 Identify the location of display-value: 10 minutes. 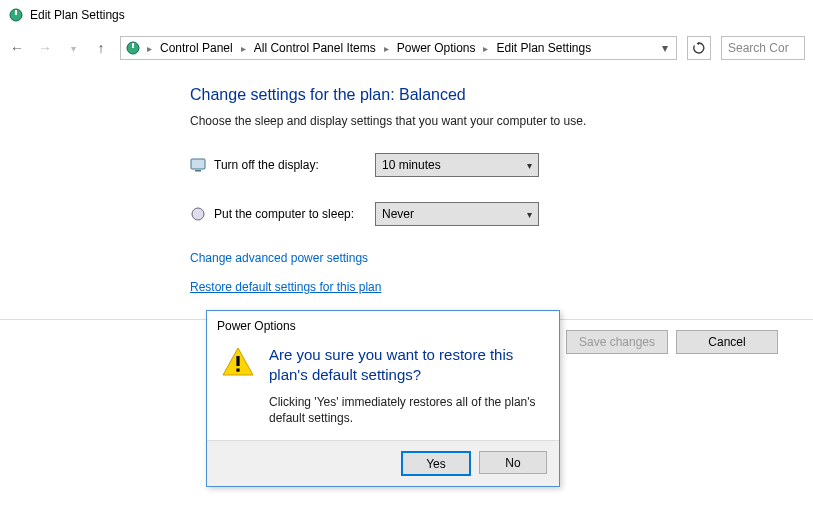
(412, 165).